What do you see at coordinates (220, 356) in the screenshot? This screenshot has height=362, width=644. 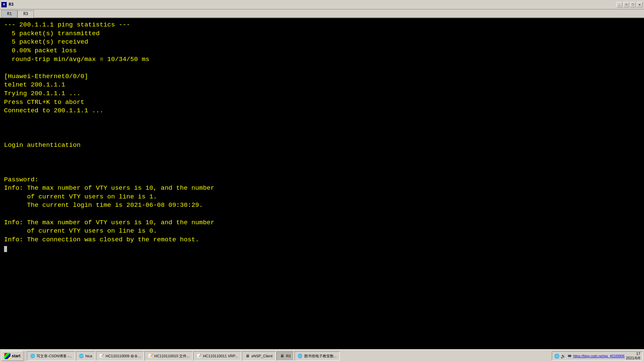 I see `taskbar-item-label-4: HC110110011 VRP...` at bounding box center [220, 356].